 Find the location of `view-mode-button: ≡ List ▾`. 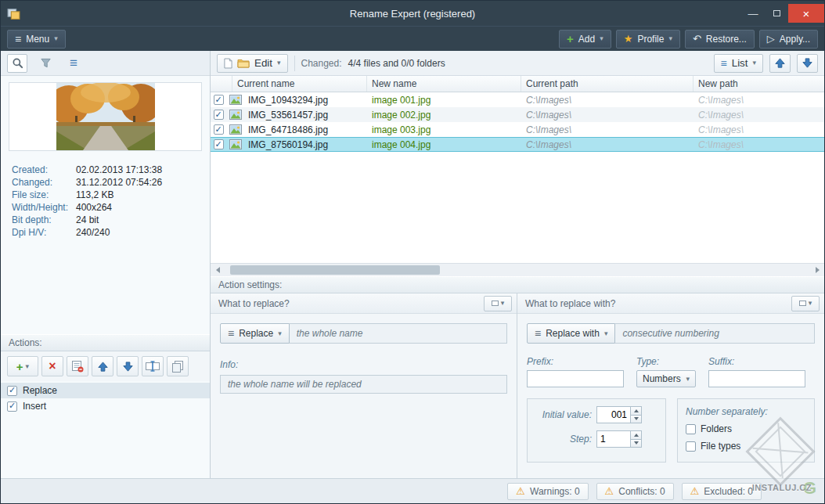

view-mode-button: ≡ List ▾ is located at coordinates (739, 63).